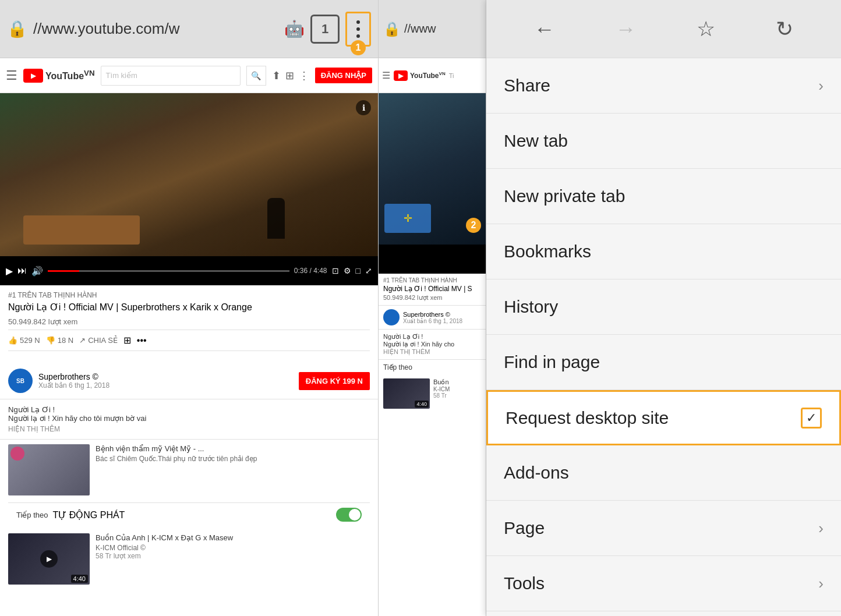  What do you see at coordinates (664, 252) in the screenshot?
I see `menu-item-bookmarks: Bookmarks` at bounding box center [664, 252].